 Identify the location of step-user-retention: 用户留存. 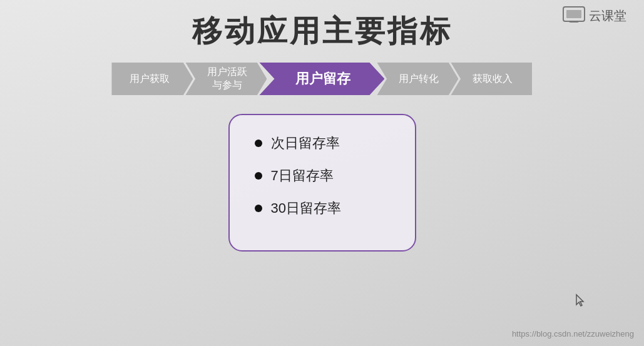
(322, 79).